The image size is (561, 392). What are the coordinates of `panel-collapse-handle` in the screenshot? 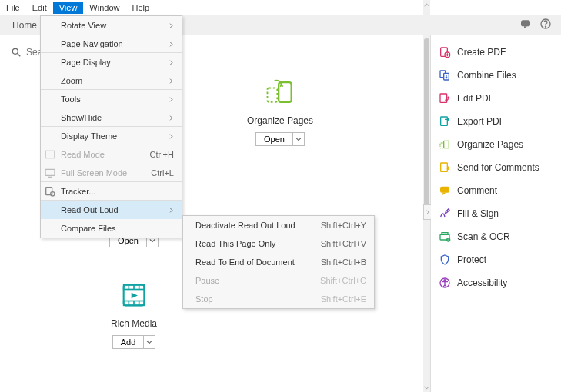 It's located at (427, 212).